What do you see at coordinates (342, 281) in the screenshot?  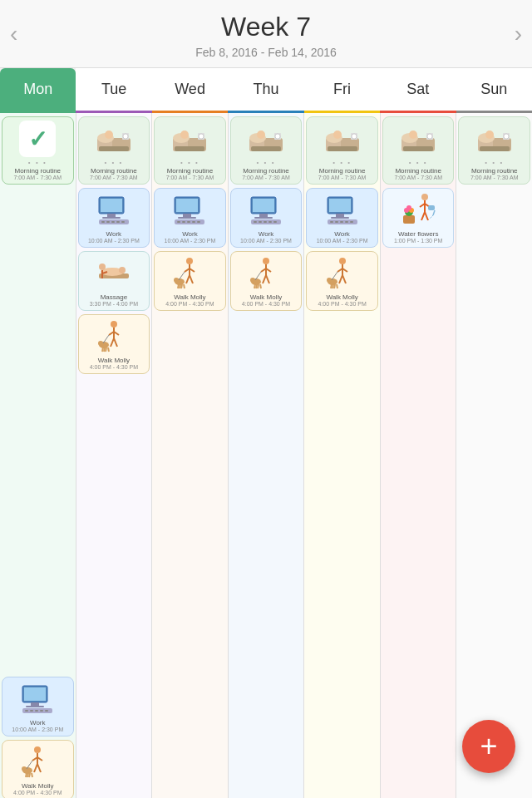 I see `event-walk-fri: Walk Molly 4:00 PM - 4:30 PM` at bounding box center [342, 281].